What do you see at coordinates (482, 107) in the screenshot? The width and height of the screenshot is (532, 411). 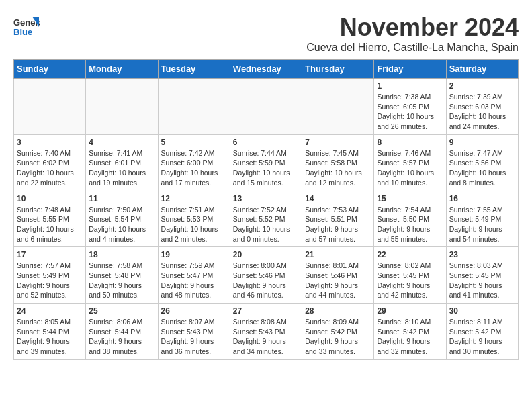 I see `calendar-day-cell: 2Sunrise: 7:39 AM Sunset: 6:03 PM Daylig…` at bounding box center [482, 107].